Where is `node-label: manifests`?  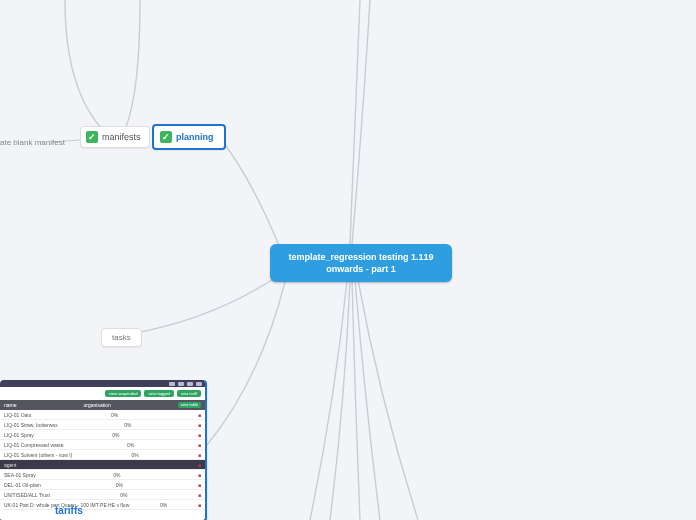 node-label: manifests is located at coordinates (122, 137).